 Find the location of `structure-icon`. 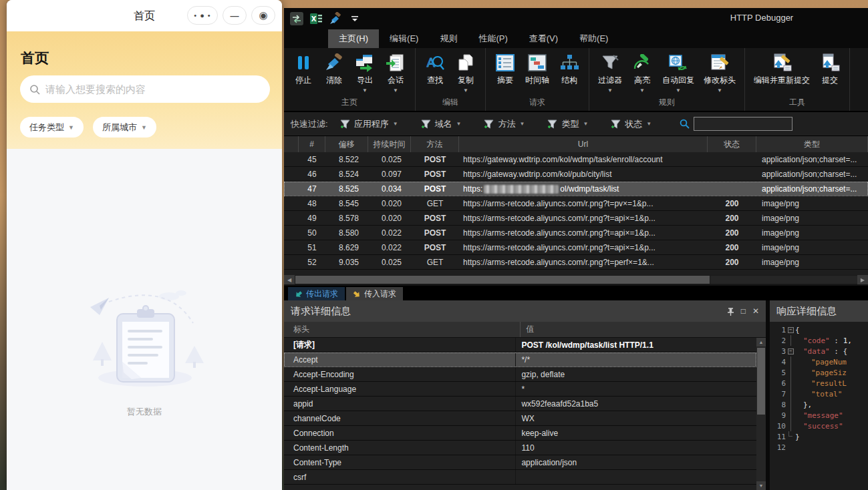

structure-icon is located at coordinates (569, 63).